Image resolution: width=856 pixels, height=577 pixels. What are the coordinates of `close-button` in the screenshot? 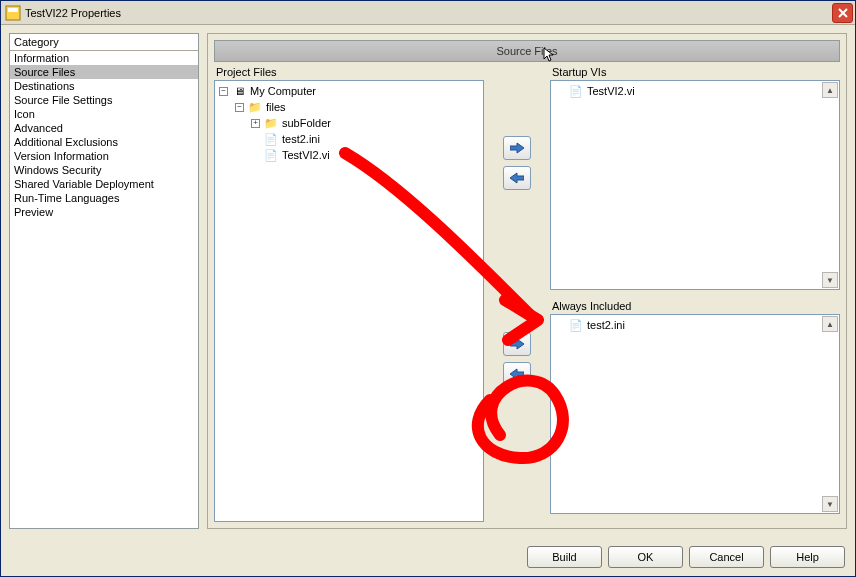 It's located at (842, 13).